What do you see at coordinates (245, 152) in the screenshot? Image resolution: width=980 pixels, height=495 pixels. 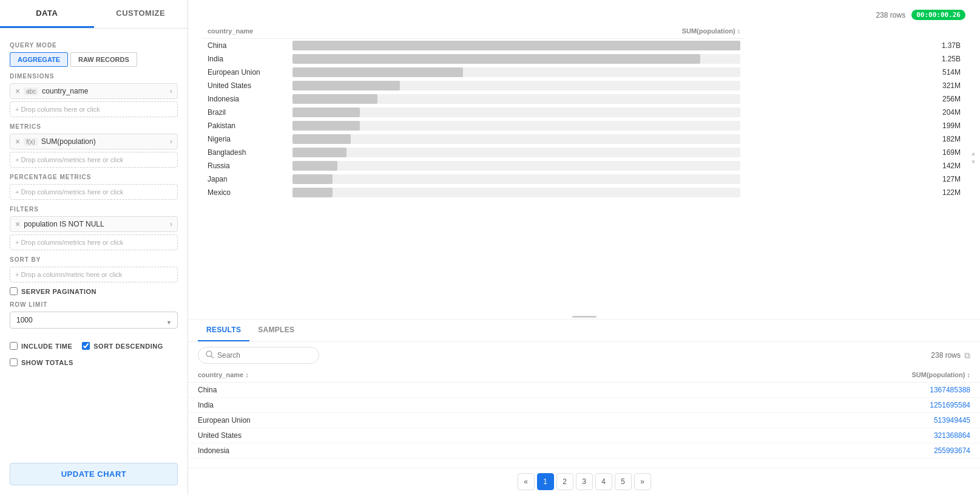 I see `chart-cell-country: Bangladesh` at bounding box center [245, 152].